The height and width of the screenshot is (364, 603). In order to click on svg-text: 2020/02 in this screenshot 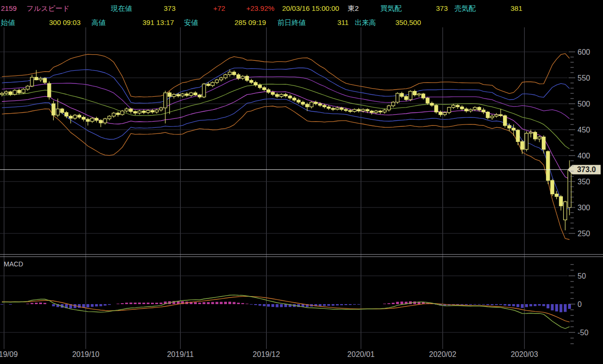, I will do `click(443, 355)`.